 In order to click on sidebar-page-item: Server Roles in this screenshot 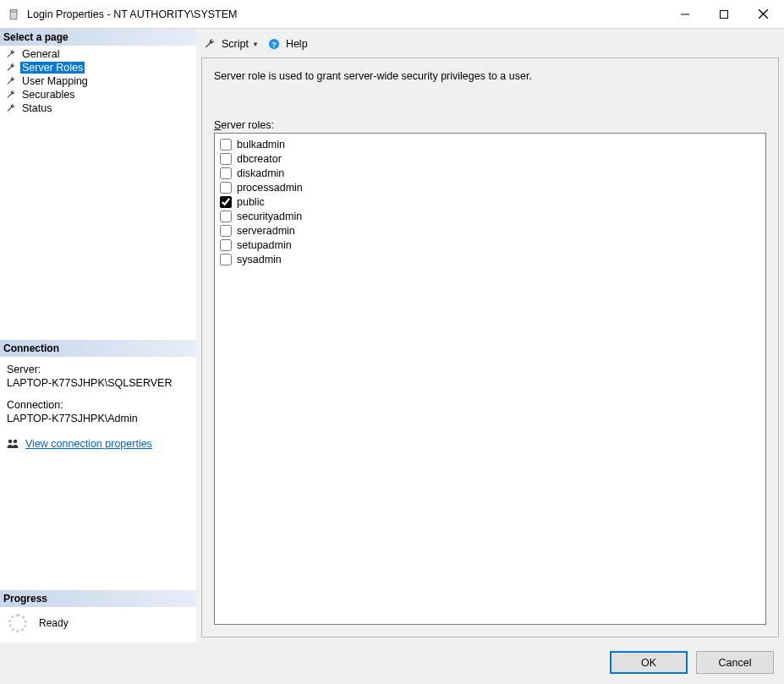, I will do `click(98, 68)`.